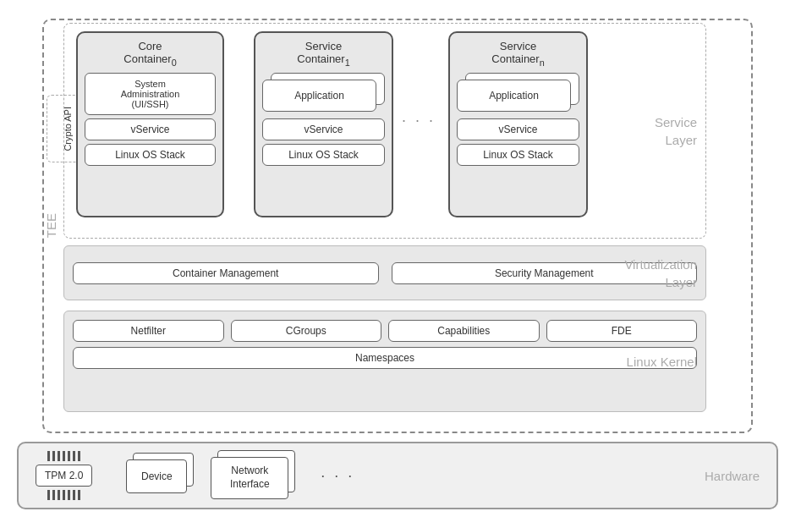  Describe the element at coordinates (385, 331) in the screenshot. I see `kernel-top-row: Netfilter CGroups Capabilities FDE` at that location.